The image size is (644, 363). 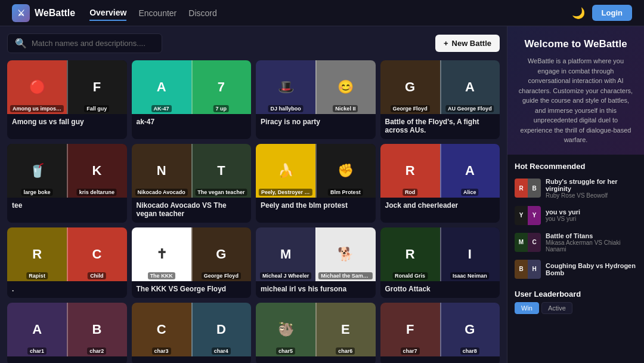 I want to click on hot-item: Y Y you vs yuri you VS yuri, so click(x=576, y=216).